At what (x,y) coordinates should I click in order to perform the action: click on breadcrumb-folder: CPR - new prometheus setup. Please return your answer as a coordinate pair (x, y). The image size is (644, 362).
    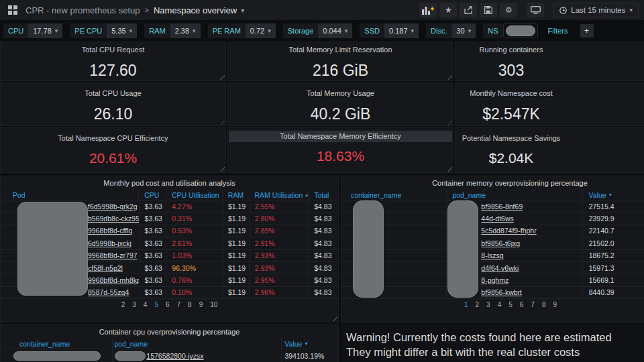
    Looking at the image, I should click on (83, 11).